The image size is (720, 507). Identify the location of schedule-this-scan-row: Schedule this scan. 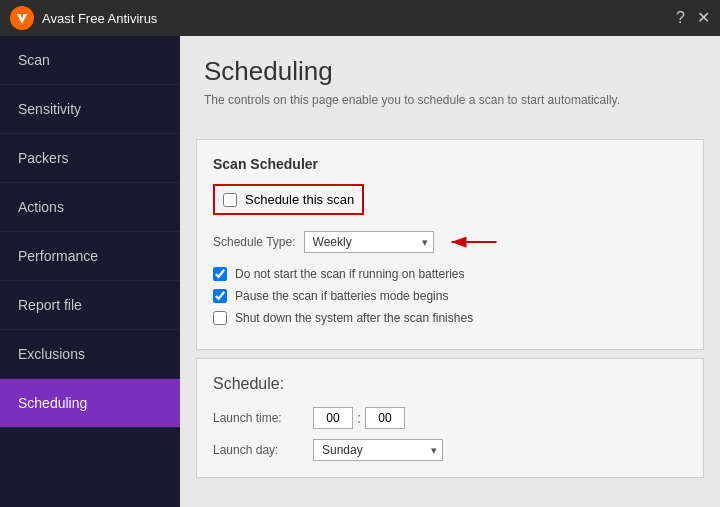
(288, 200).